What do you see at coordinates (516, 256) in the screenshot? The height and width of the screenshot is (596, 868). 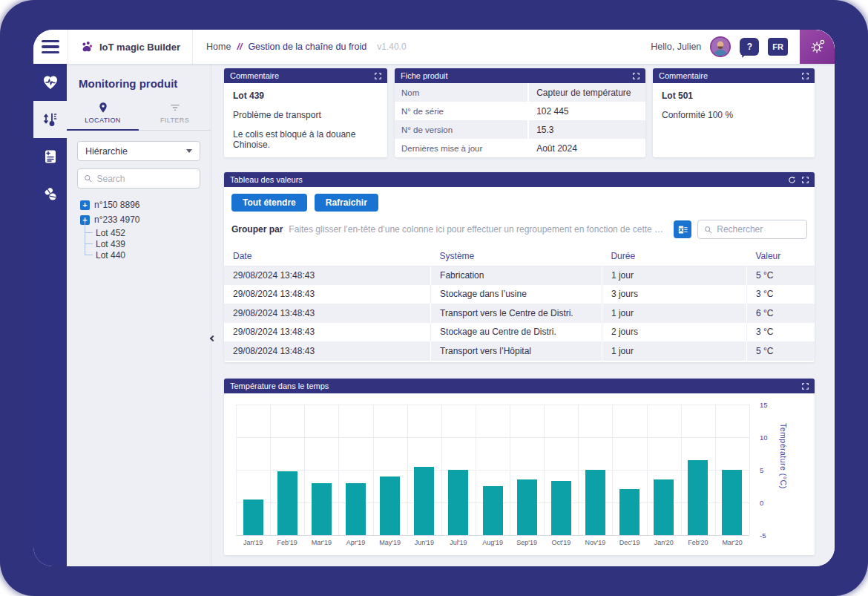 I see `column-header: Système` at bounding box center [516, 256].